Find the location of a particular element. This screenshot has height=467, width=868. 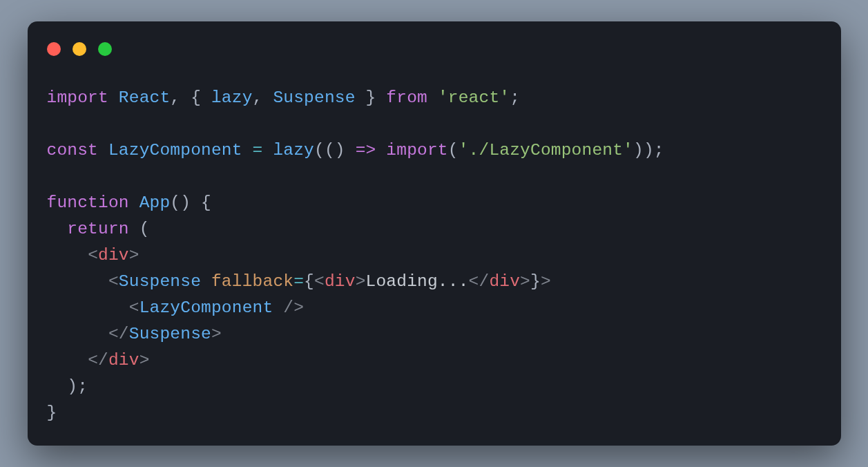

kw-const: const is located at coordinates (73, 151).